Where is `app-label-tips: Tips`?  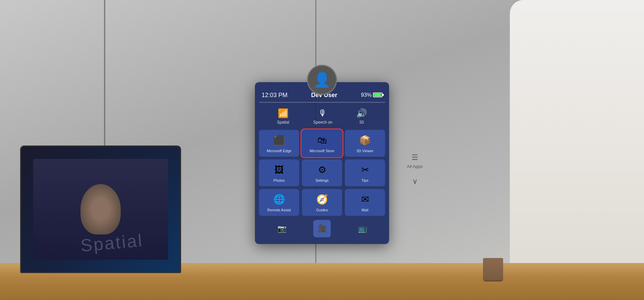
app-label-tips: Tips is located at coordinates (365, 180).